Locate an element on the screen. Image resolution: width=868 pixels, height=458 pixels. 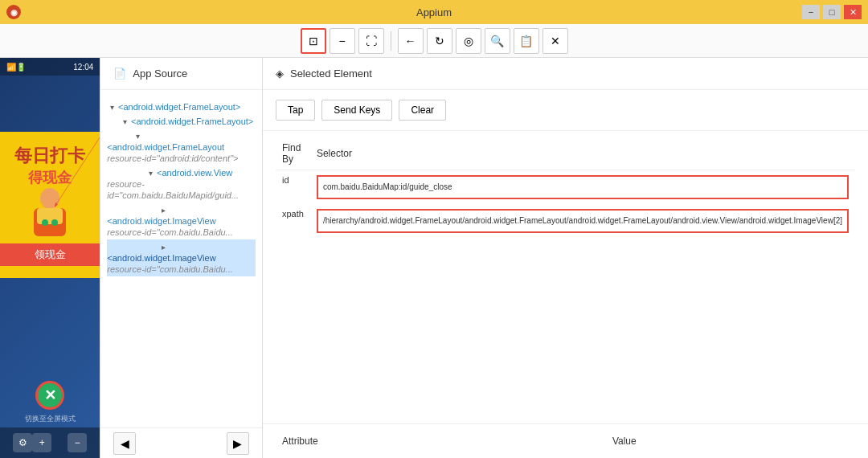
next-button: ▶ is located at coordinates (238, 444).